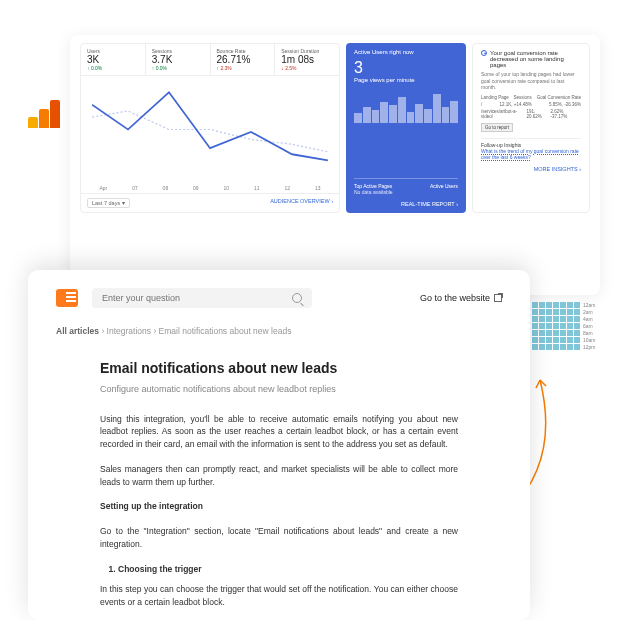 The image size is (620, 620). What do you see at coordinates (297, 298) in the screenshot?
I see `search-icon` at bounding box center [297, 298].